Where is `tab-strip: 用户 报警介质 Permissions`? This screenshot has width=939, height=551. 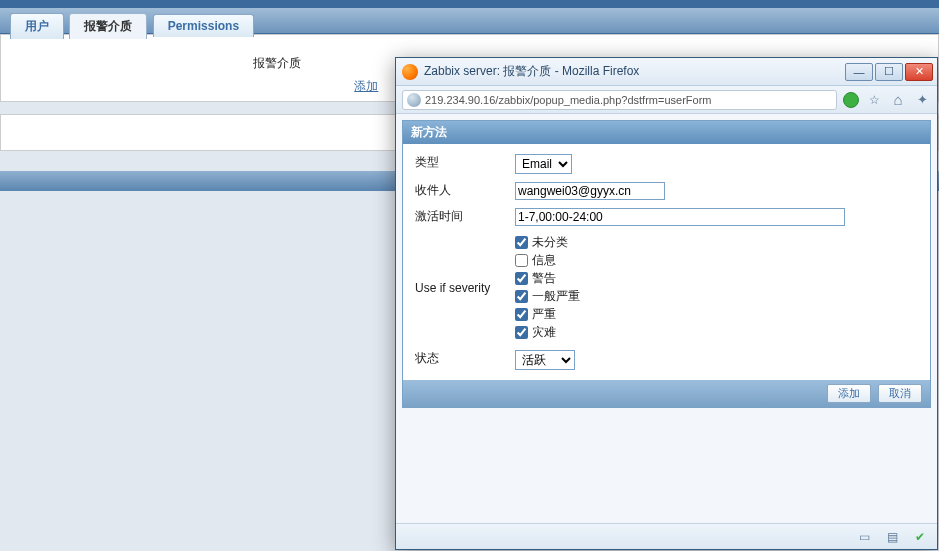
tab-strip: 用户 报警介质 Permissions is located at coordinates (470, 21).